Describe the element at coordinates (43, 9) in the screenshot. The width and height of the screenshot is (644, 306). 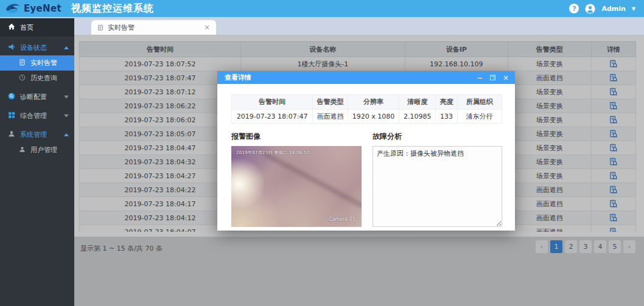
I see `logo-text: EyeNet` at that location.